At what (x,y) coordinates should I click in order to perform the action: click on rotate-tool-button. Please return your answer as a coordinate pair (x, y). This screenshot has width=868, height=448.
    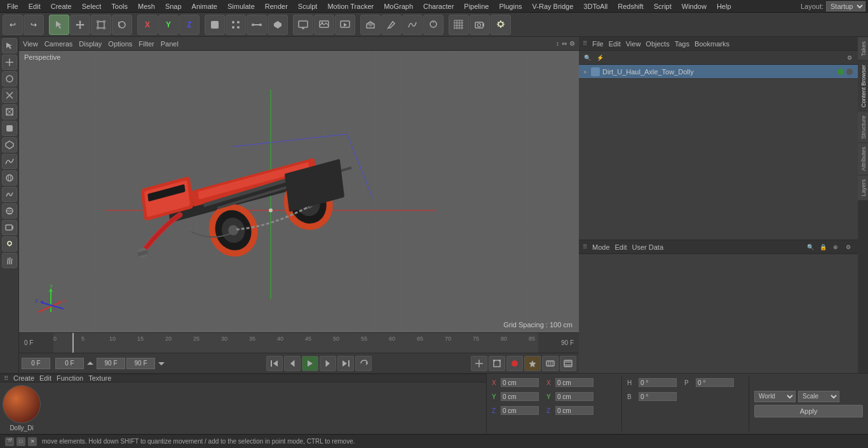
    Looking at the image, I should click on (122, 25).